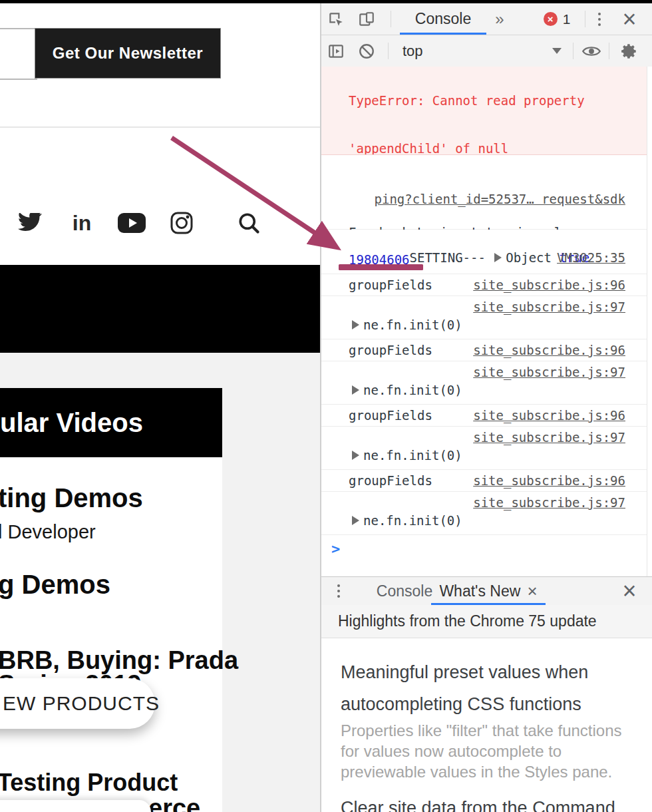 The width and height of the screenshot is (652, 812). What do you see at coordinates (629, 19) in the screenshot?
I see `close-devtools-icon: ×` at bounding box center [629, 19].